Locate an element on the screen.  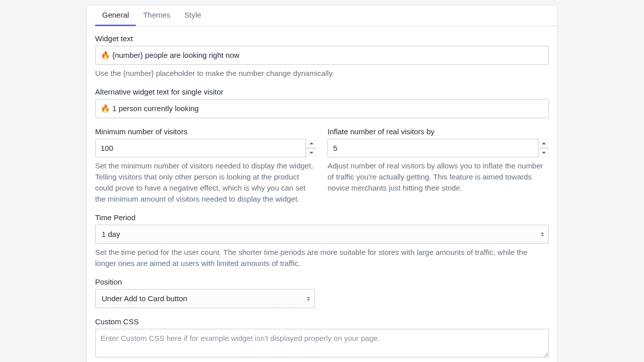
position-label: Position is located at coordinates (322, 282).